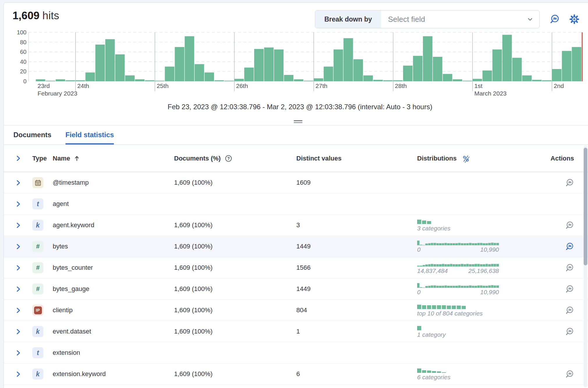  I want to click on breakdown-control: Break down by Select field, so click(427, 19).